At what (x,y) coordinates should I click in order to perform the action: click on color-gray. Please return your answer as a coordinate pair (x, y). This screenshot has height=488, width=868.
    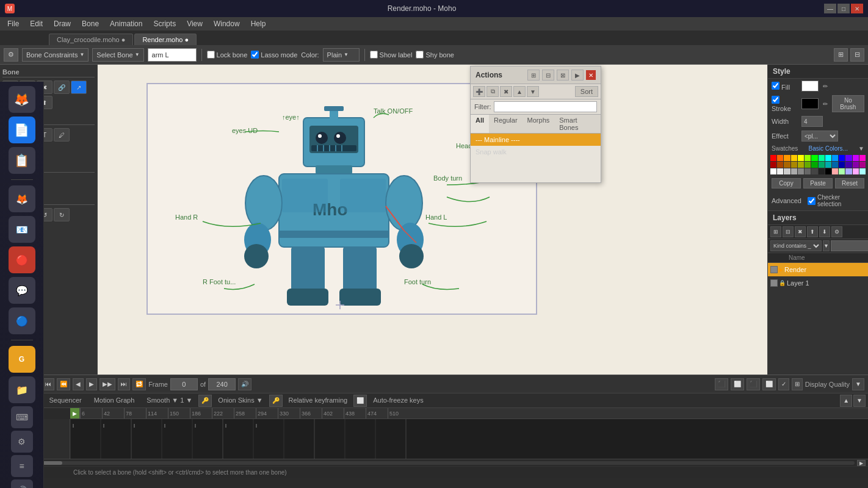
    Looking at the image, I should click on (801, 171).